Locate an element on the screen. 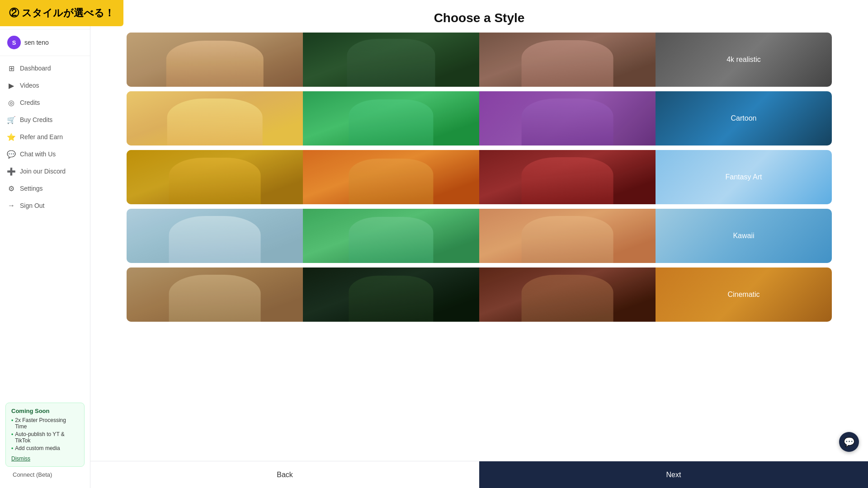 The image size is (868, 488). chat-bubble-button: 💬 is located at coordinates (849, 442).